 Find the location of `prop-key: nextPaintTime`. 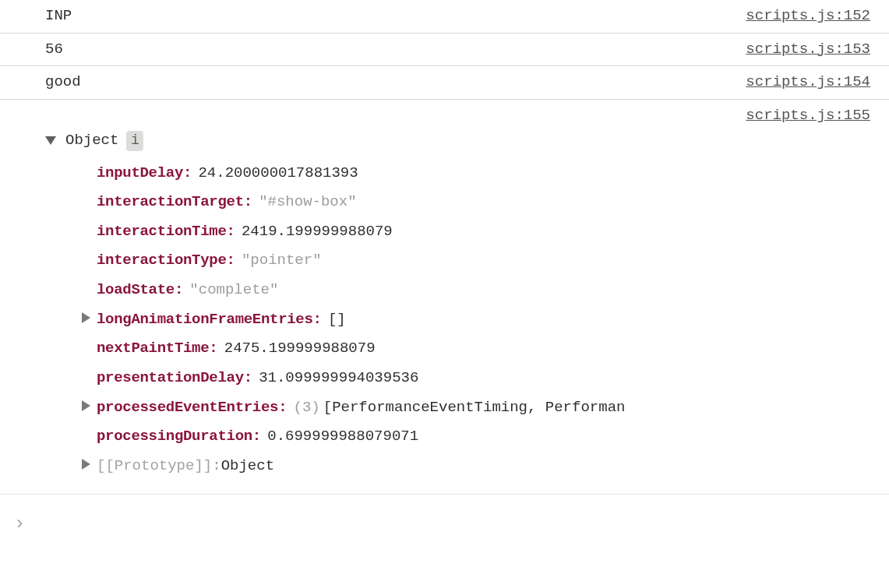

prop-key: nextPaintTime is located at coordinates (153, 349).